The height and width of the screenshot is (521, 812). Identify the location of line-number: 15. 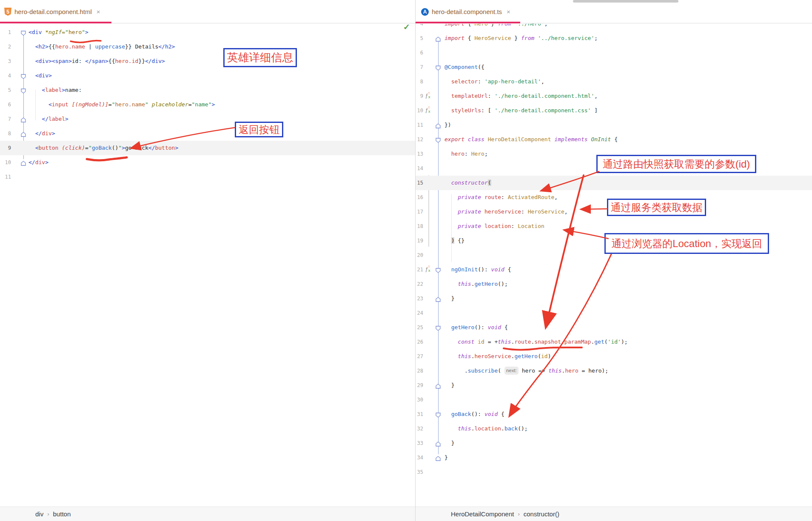
(419, 183).